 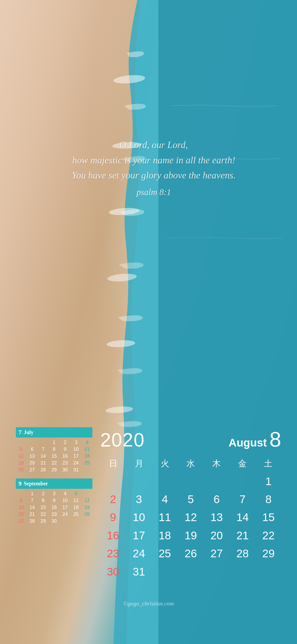 I want to click on mini-day: 28, so click(x=32, y=521).